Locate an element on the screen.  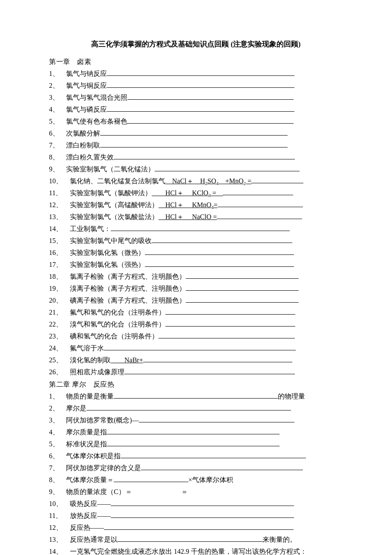
item-label: 摩尔质量是指 is located at coordinates (86, 432).